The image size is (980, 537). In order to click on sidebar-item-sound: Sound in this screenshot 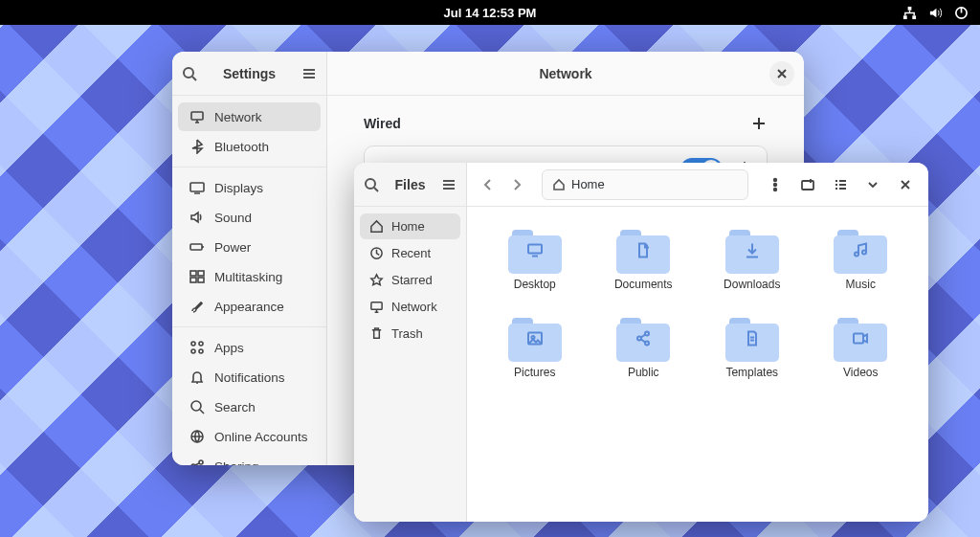, I will do `click(249, 217)`.